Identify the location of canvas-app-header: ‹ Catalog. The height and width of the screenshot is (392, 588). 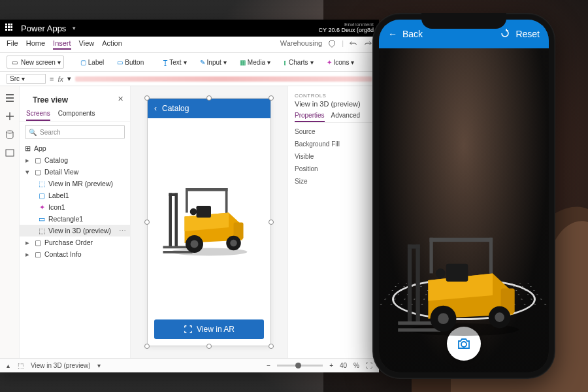
(209, 108).